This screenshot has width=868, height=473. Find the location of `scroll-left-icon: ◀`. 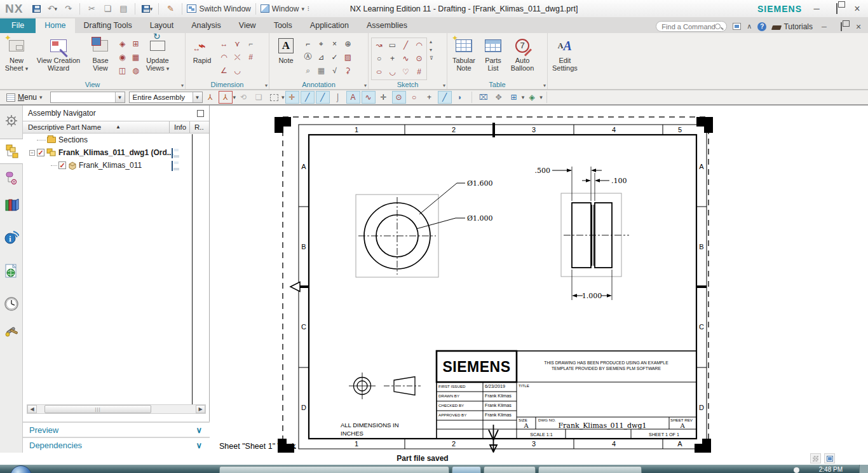

scroll-left-icon: ◀ is located at coordinates (32, 409).